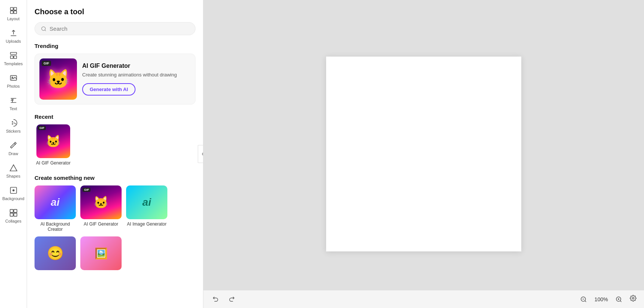 The width and height of the screenshot is (644, 308). Describe the element at coordinates (101, 202) in the screenshot. I see `create-thumb-ai-gif: GIF 🐱` at that location.